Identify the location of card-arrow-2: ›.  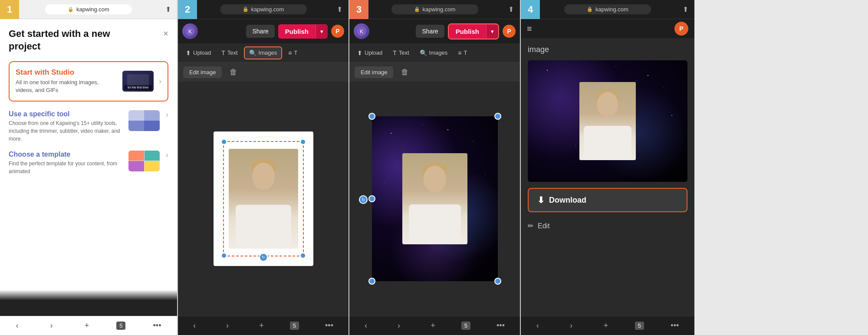
(167, 115).